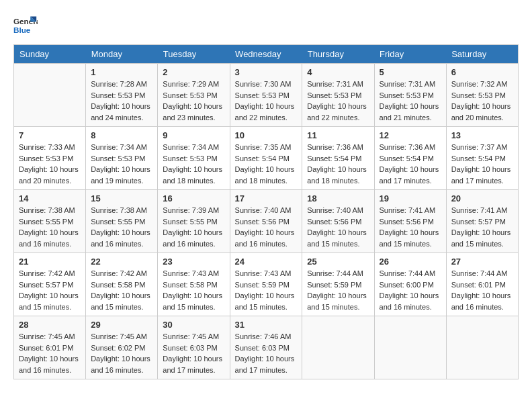 Image resolution: width=532 pixels, height=411 pixels. What do you see at coordinates (122, 353) in the screenshot?
I see `day-info: Sunrise: 7:45 AM Sunset: 6:02 PM Dayligh…` at bounding box center [122, 353].